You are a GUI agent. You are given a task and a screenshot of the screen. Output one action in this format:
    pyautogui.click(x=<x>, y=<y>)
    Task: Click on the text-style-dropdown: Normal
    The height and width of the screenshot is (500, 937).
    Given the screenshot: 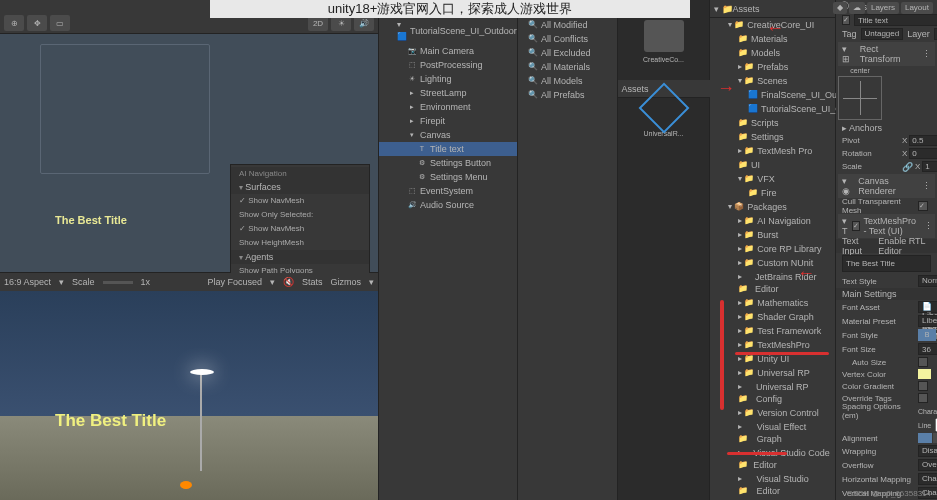 What is the action you would take?
    pyautogui.click(x=928, y=281)
    